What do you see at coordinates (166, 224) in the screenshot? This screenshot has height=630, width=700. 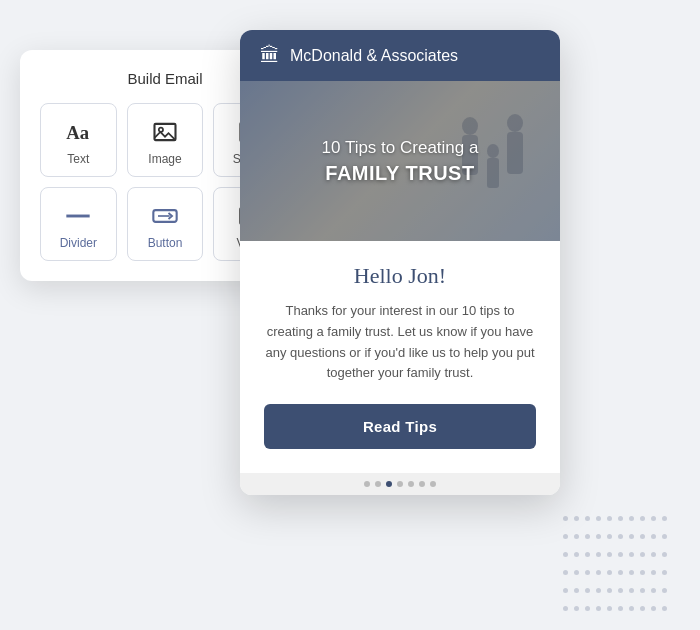 I see `block-button: Button` at bounding box center [166, 224].